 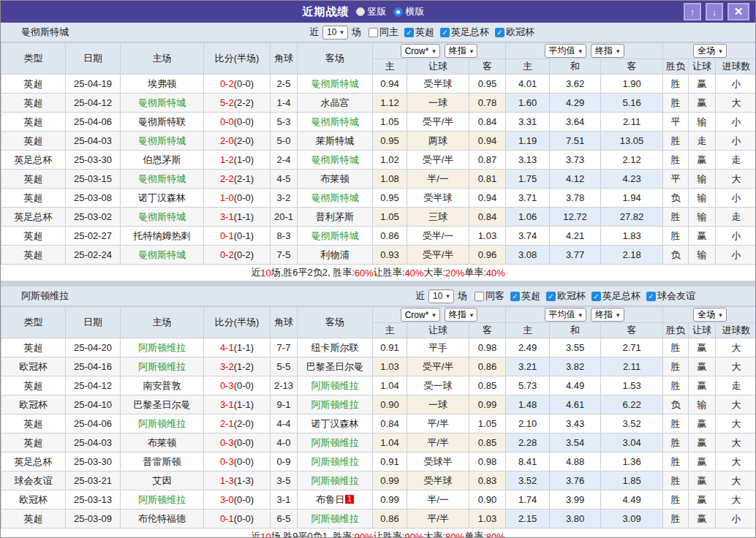 I want to click on away-team: 纽卡斯尔联, so click(x=335, y=348).